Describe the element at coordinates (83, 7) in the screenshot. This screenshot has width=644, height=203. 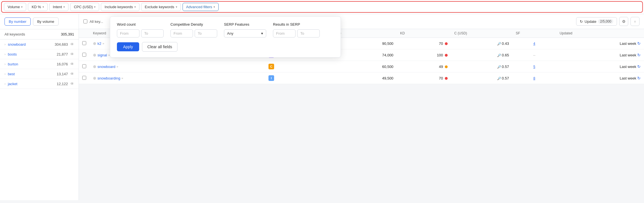
I see `cpc-filter-label: CPC (USD)` at that location.